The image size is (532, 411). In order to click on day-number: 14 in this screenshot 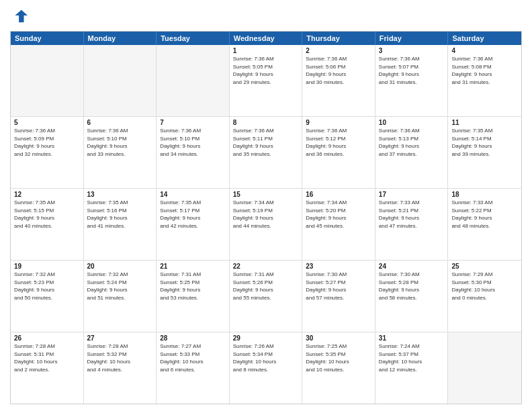, I will do `click(193, 195)`.